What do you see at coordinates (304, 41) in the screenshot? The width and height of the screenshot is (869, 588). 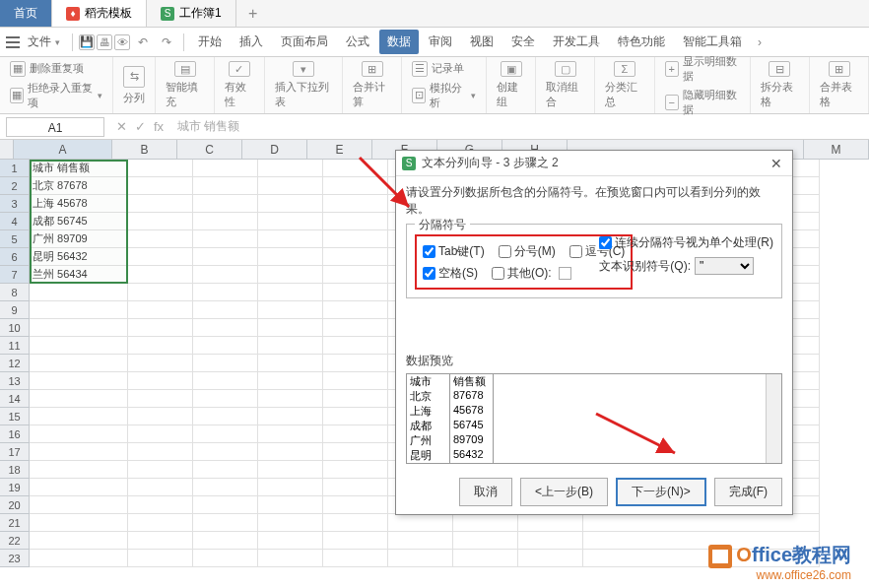 I see `menu-pagelayout: 页面布局` at bounding box center [304, 41].